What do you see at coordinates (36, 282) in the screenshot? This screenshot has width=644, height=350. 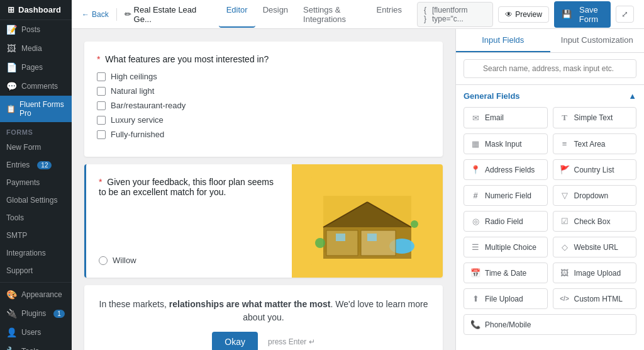 I see `sidebar-divider` at bounding box center [36, 282].